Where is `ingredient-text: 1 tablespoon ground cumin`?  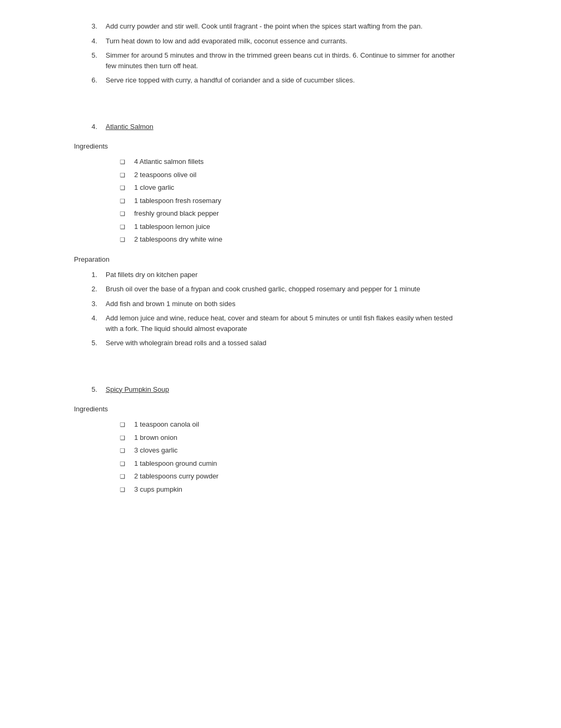
ingredient-text: 1 tablespoon ground cumin is located at coordinates (295, 464).